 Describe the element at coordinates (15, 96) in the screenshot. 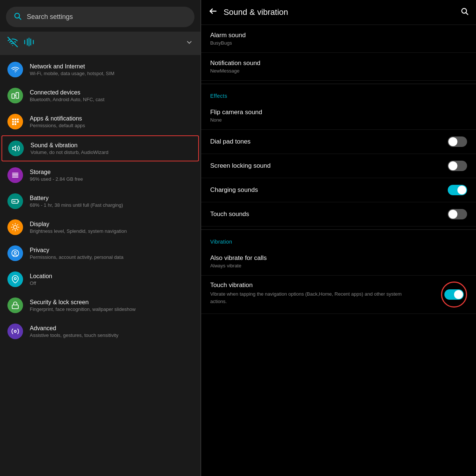

I see `connected-icon` at that location.